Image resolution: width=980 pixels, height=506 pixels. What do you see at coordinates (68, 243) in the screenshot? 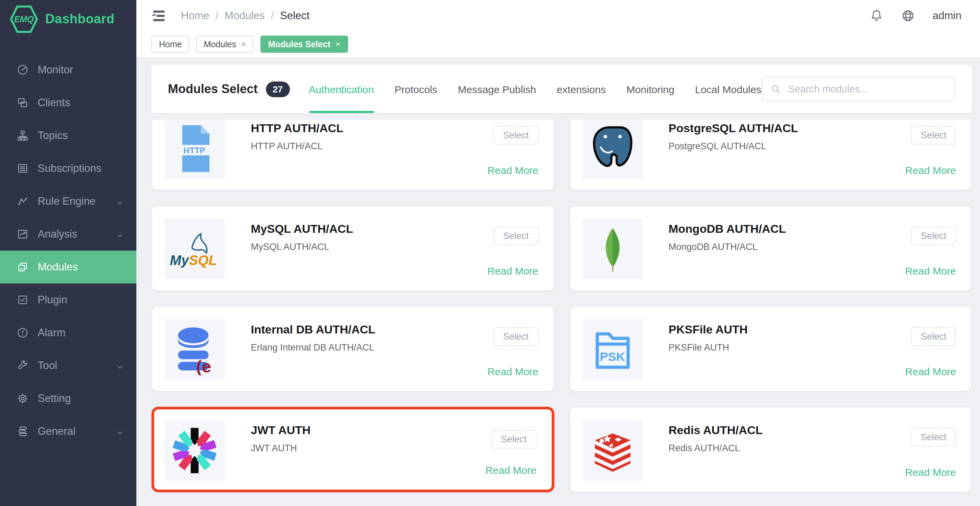
I see `sidebar-nav: Monitor Clients Topics Subscriptions Rul…` at bounding box center [68, 243].